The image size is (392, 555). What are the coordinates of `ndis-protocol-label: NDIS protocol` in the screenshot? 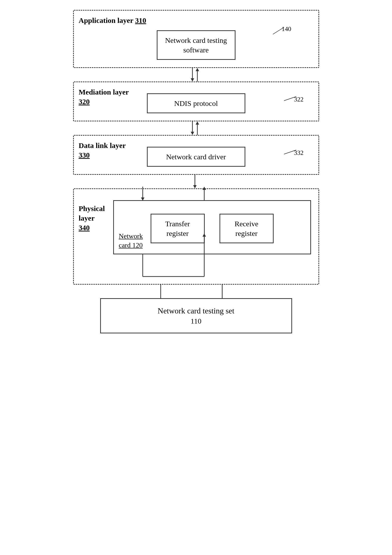 It's located at (196, 103).